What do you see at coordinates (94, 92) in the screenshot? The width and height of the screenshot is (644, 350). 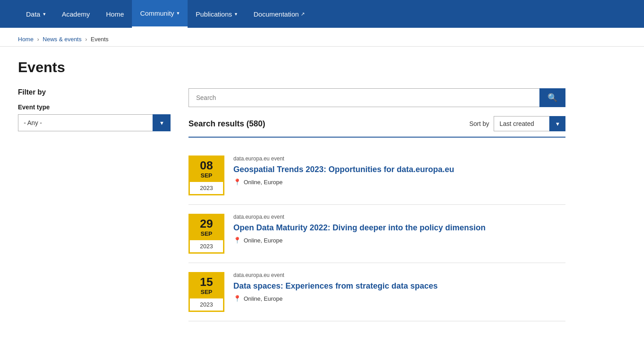 I see `filter-title: Filter by` at bounding box center [94, 92].